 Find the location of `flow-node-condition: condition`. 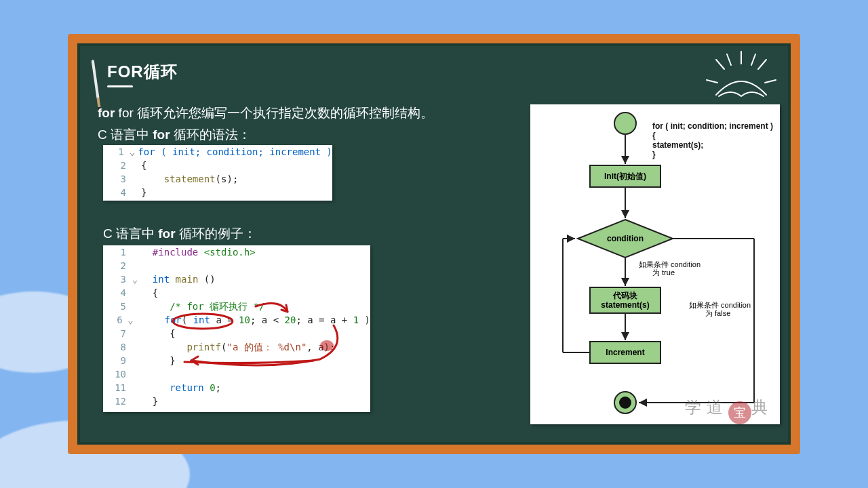

flow-node-condition: condition is located at coordinates (625, 239).